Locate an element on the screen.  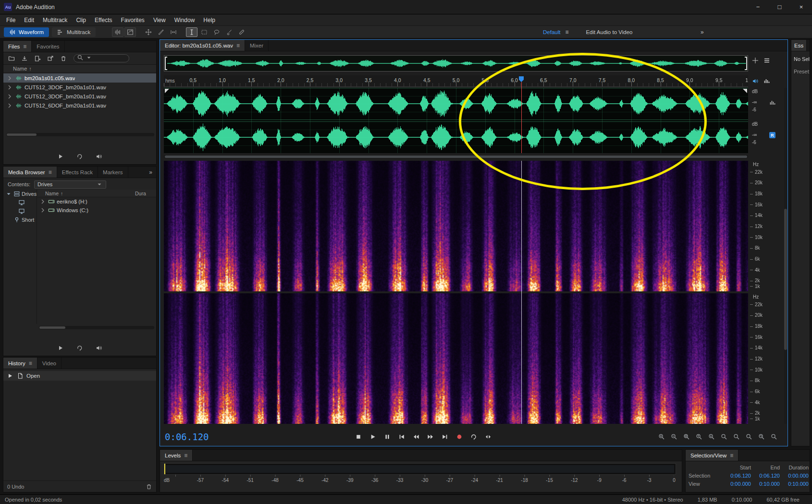
sv-start-value: 0:00.000 is located at coordinates (736, 484).